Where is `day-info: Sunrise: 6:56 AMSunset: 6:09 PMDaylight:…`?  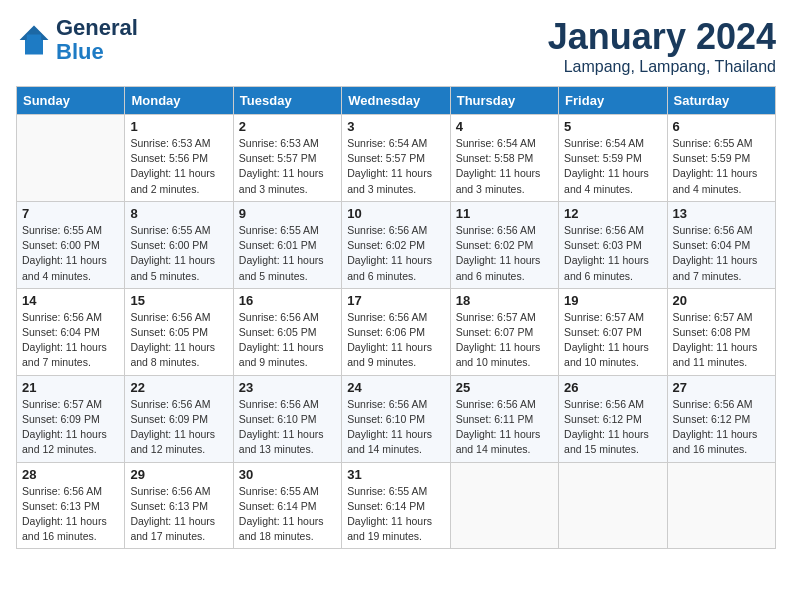
day-info: Sunrise: 6:56 AMSunset: 6:09 PMDaylight:… is located at coordinates (178, 428).